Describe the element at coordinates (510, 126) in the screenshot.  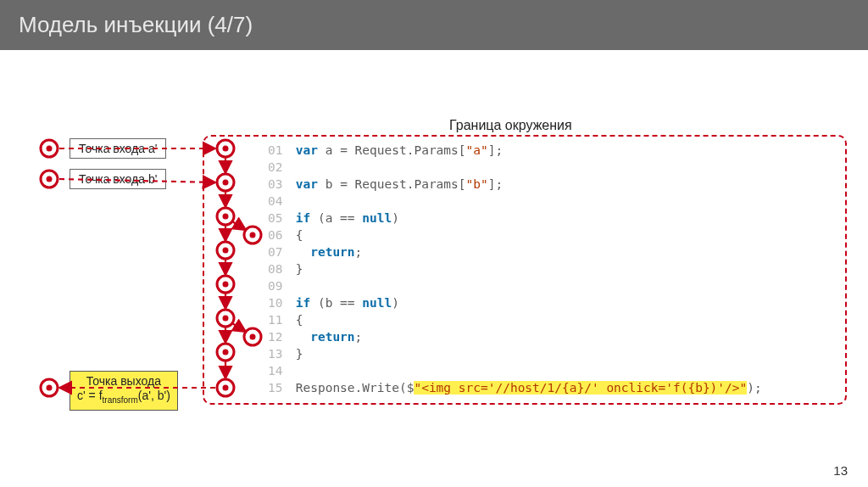
I see `environment-boundary-label: Граница окружения` at that location.